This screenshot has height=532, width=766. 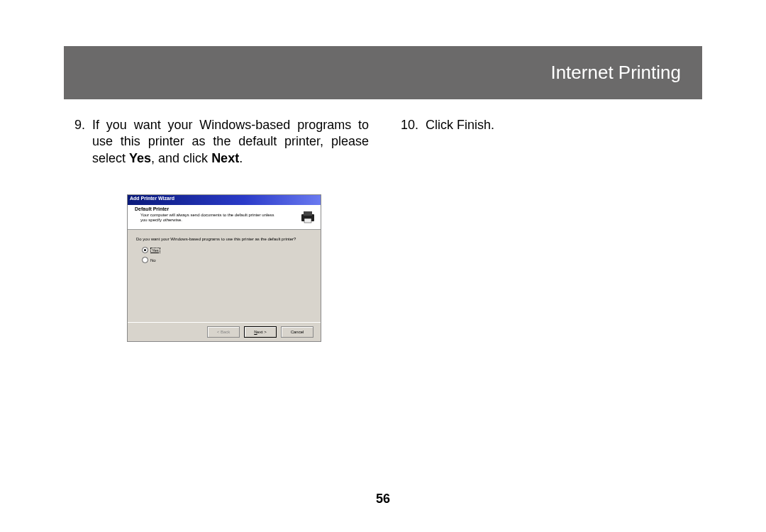 What do you see at coordinates (231, 142) in the screenshot?
I see `step-9-text: If you want your Windows-based programs …` at bounding box center [231, 142].